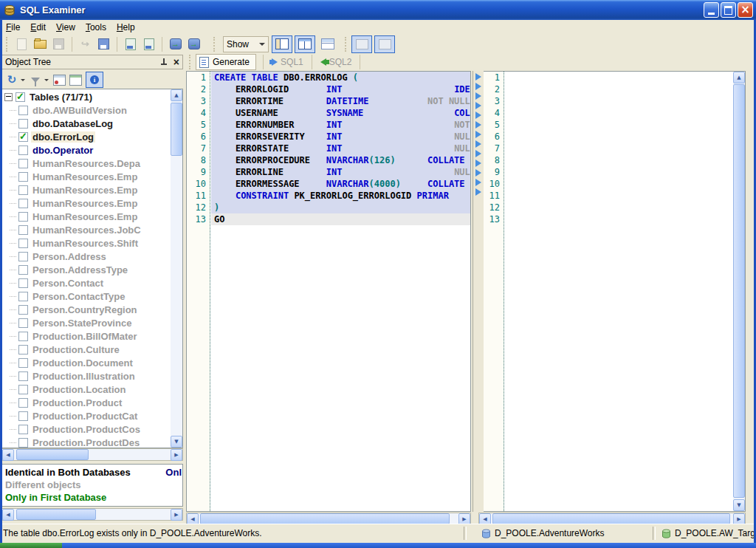 This screenshot has height=548, width=756. I want to click on pane2-vertical-scrollbar: ▲ ▼, so click(739, 291).